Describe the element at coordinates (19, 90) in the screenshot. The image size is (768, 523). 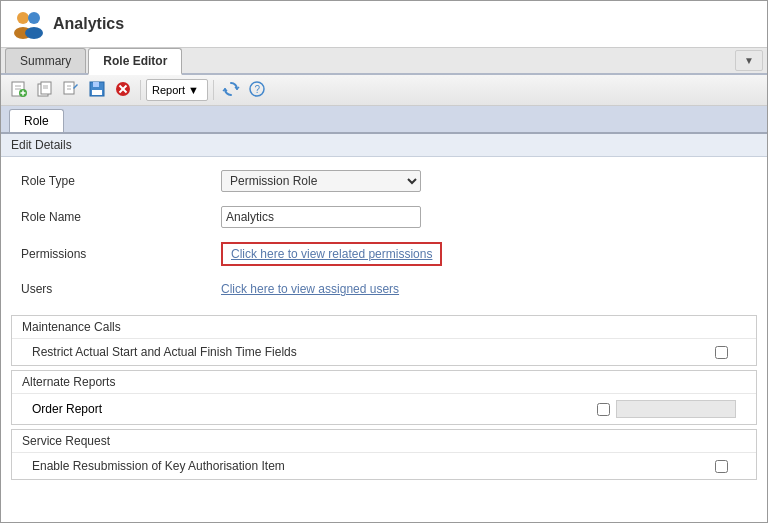
I see `new-icon` at that location.